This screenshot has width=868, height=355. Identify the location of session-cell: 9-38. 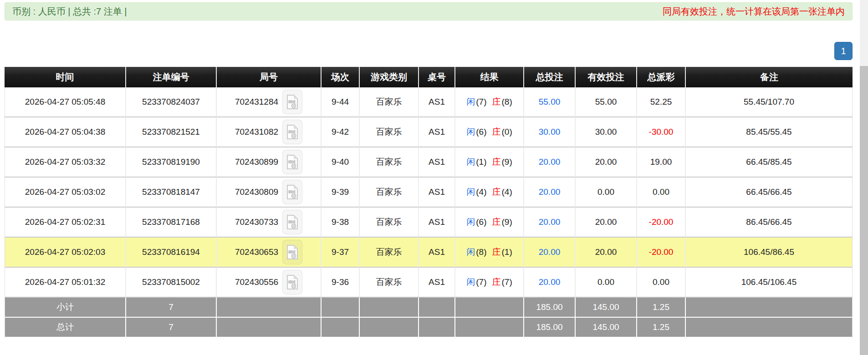
(341, 223).